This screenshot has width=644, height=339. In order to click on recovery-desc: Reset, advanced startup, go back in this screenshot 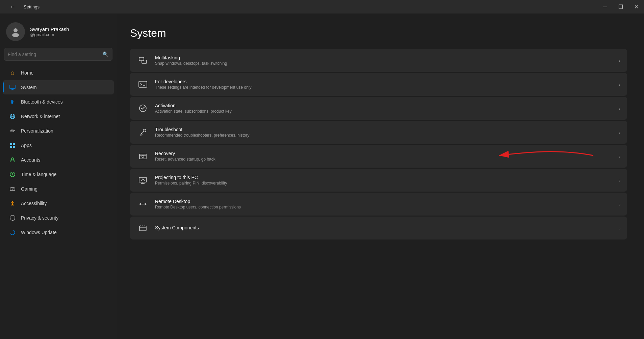, I will do `click(387, 159)`.